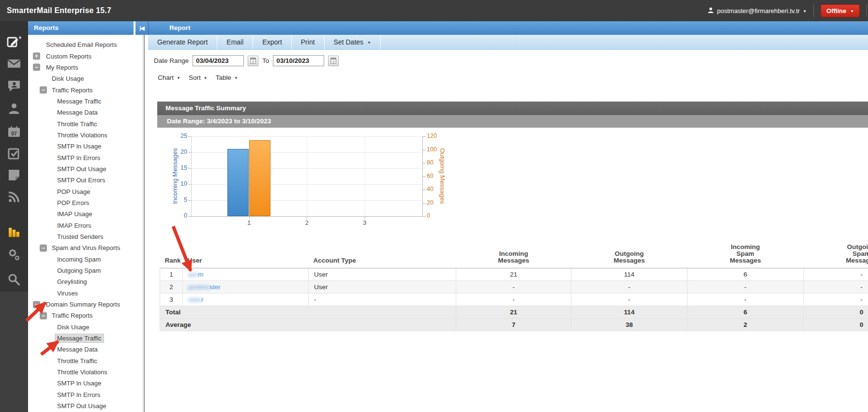  I want to click on compose-icon: +, so click(14, 42).